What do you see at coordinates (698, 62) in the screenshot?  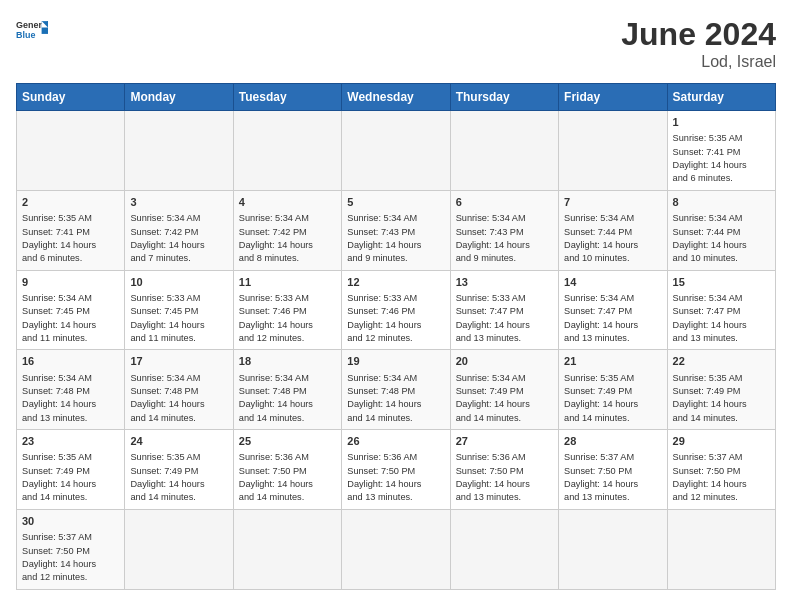 I see `calendar-location: Lod, Israel` at bounding box center [698, 62].